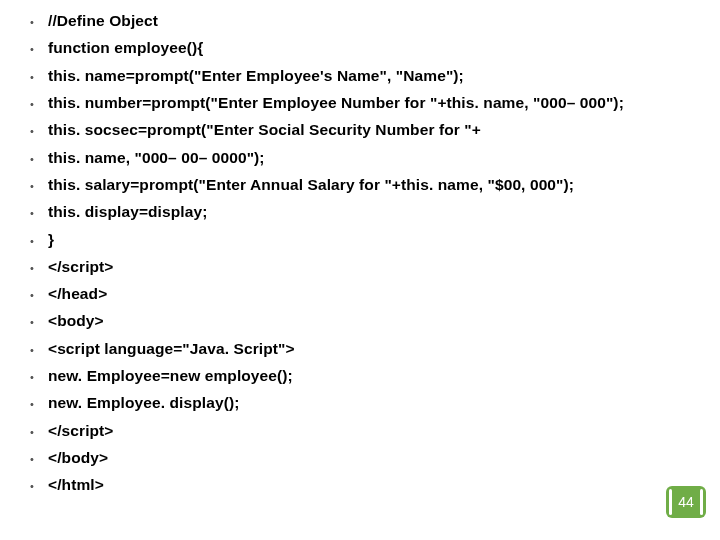 The image size is (720, 540). Describe the element at coordinates (370, 76) in the screenshot. I see `list-item: • this. name=prompt("Enter Employee's Na…` at that location.